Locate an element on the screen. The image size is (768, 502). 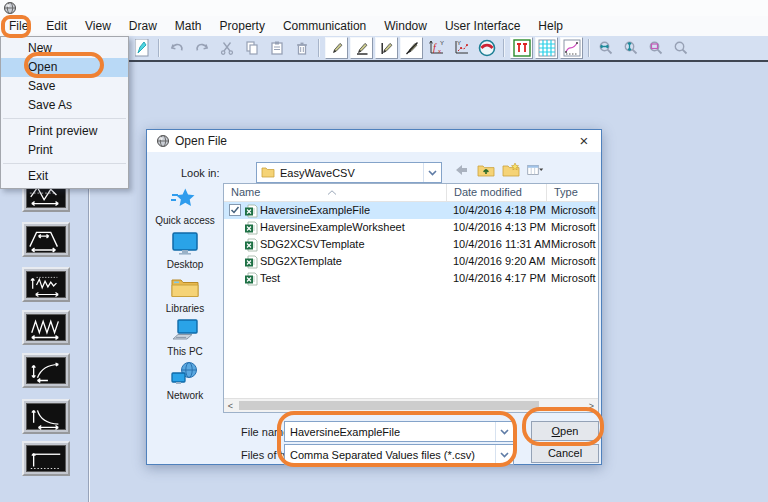
files-of-type-combobox: Comma Separated Values files (*.csv) is located at coordinates (399, 454).